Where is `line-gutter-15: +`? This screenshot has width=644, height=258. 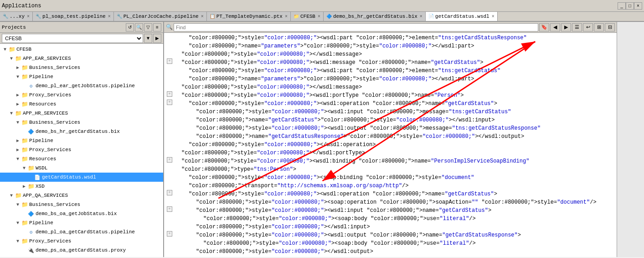
line-gutter-15: + is located at coordinates (170, 209).